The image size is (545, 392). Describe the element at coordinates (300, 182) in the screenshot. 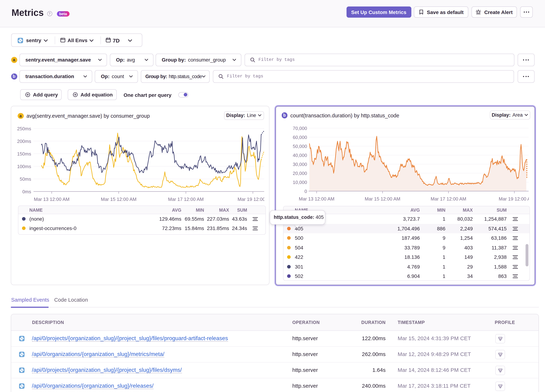

I see `svg-text: 10,000` at that location.